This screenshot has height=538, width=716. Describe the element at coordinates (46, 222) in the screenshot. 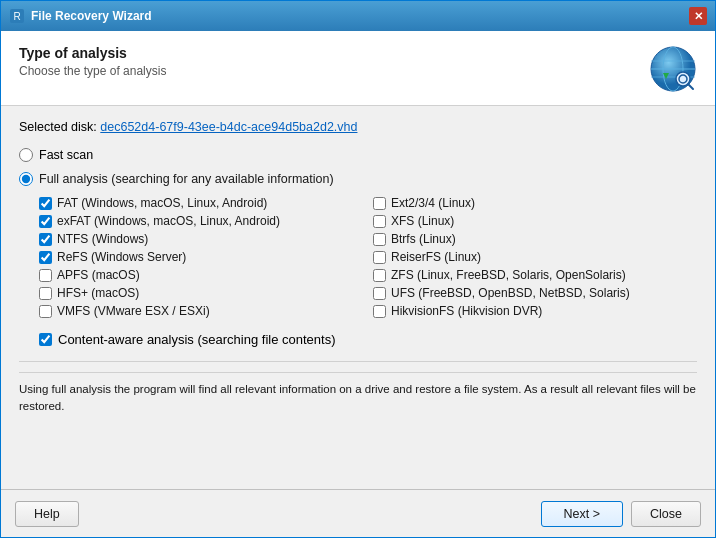

I see `fs-exfat-checkbox` at that location.